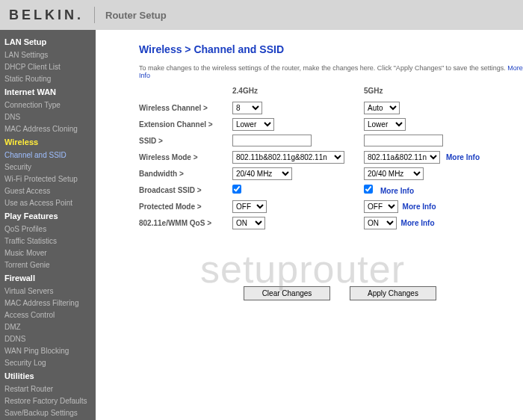 The width and height of the screenshot is (523, 420). Describe the element at coordinates (48, 278) in the screenshot. I see `sidebar-head: Firewall` at that location.